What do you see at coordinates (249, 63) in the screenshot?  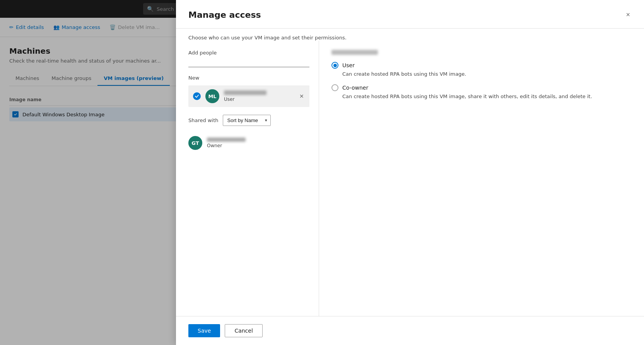 I see `add-people-input` at bounding box center [249, 63].